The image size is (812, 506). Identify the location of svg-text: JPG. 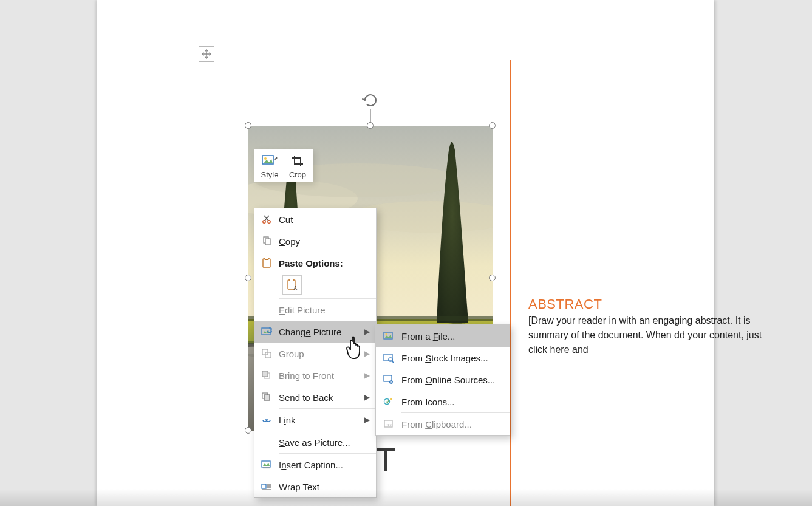
(390, 425).